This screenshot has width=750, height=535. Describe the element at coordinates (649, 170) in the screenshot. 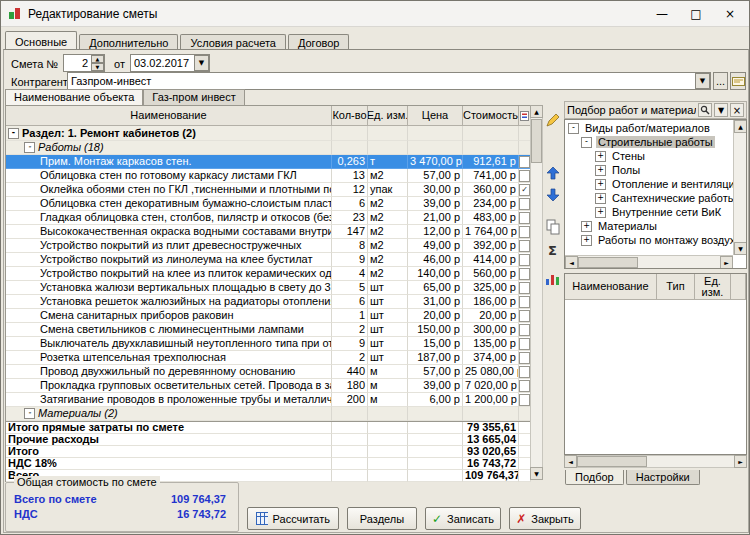

I see `tree-item: +Полы` at that location.